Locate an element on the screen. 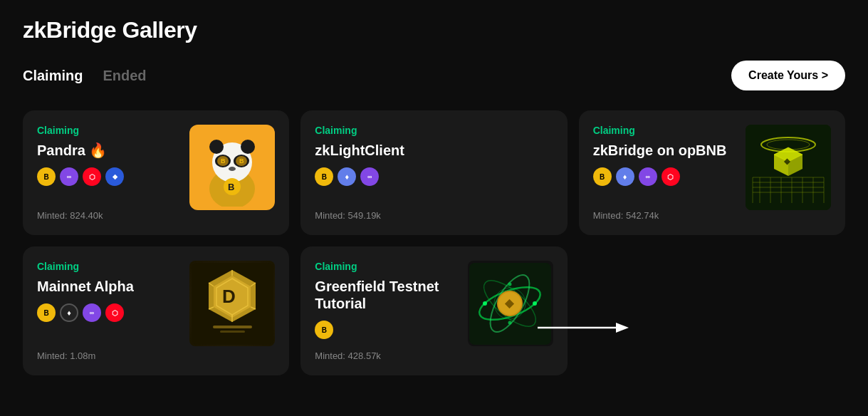 This screenshot has height=416, width=868. svg-text: D is located at coordinates (229, 296).